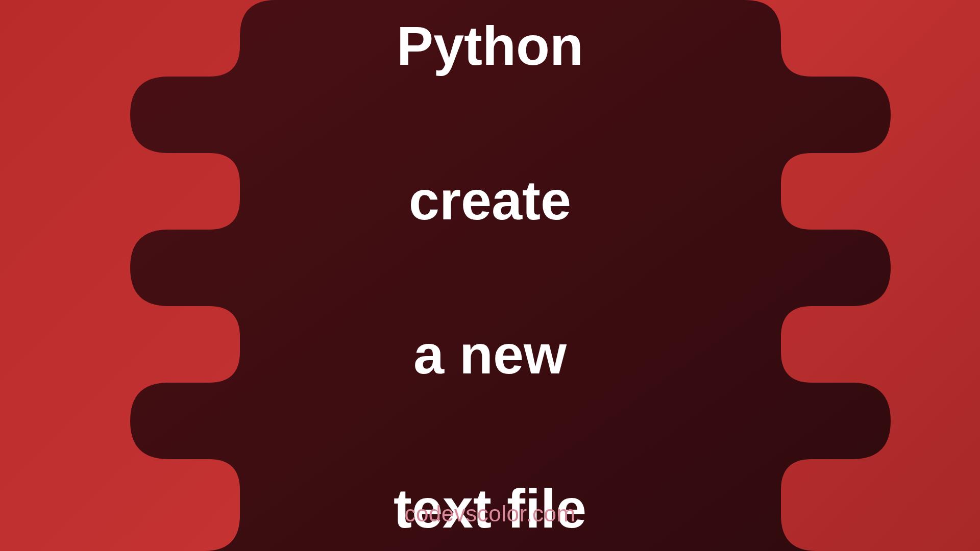 The width and height of the screenshot is (980, 551). Describe the element at coordinates (490, 46) in the screenshot. I see `title-line-1: Python` at that location.